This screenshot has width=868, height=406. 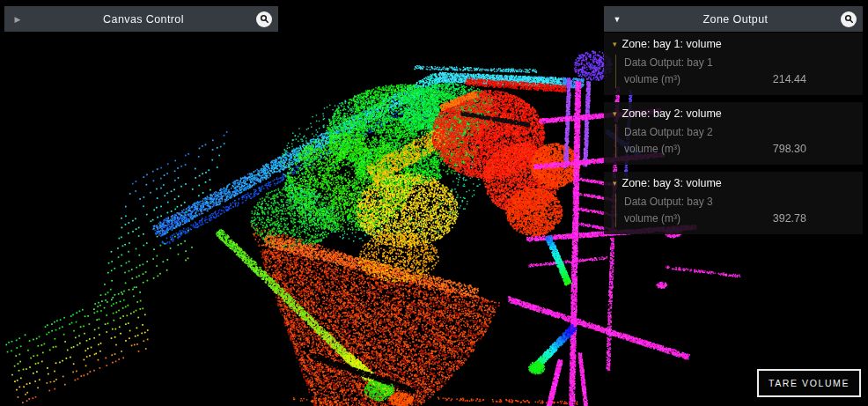 What do you see at coordinates (733, 114) in the screenshot?
I see `zone-title-row: ▾ Zone: bay 2: volume` at bounding box center [733, 114].